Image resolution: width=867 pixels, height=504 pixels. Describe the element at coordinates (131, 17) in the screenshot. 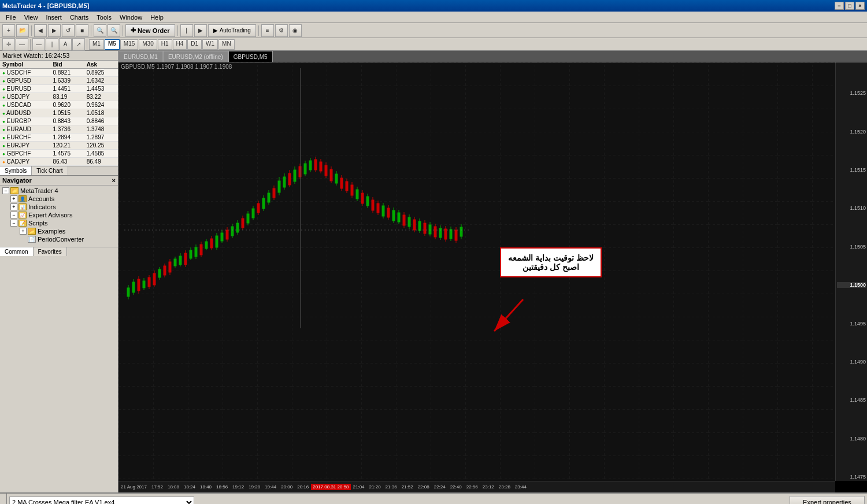

I see `menu-window: Window` at that location.